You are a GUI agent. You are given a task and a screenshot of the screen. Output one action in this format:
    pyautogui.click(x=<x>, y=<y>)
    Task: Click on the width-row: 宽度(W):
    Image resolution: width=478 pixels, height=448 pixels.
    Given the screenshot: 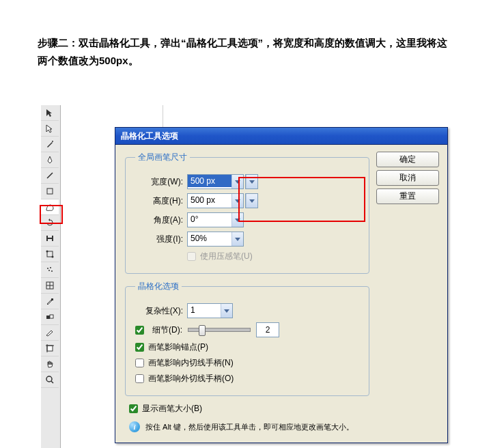 What is the action you would take?
    pyautogui.click(x=249, y=182)
    